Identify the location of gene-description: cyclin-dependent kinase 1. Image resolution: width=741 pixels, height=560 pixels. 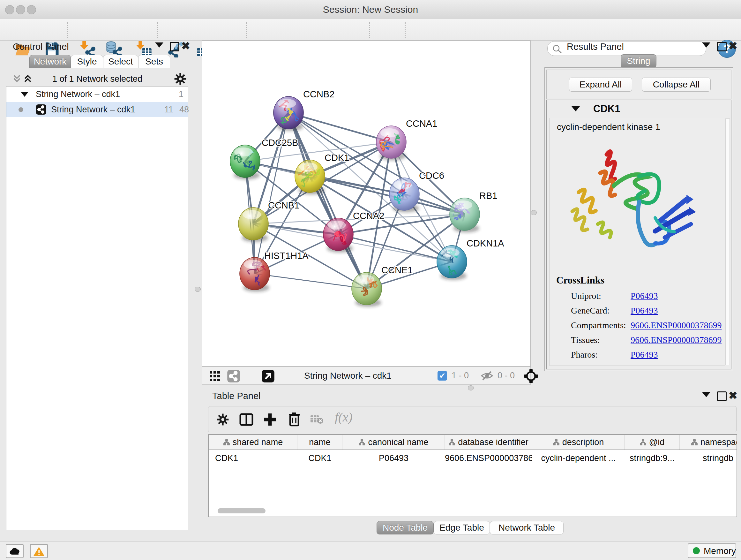
(608, 127).